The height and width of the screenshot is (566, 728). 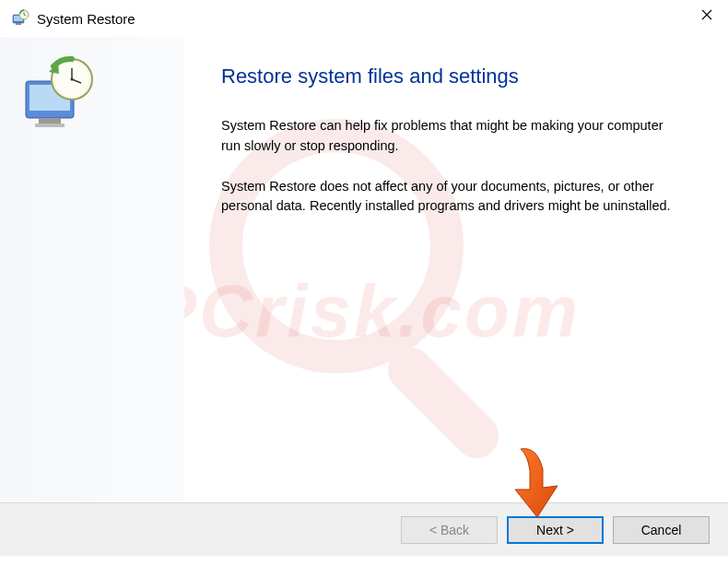 I want to click on titlebar: System Restore, so click(x=364, y=18).